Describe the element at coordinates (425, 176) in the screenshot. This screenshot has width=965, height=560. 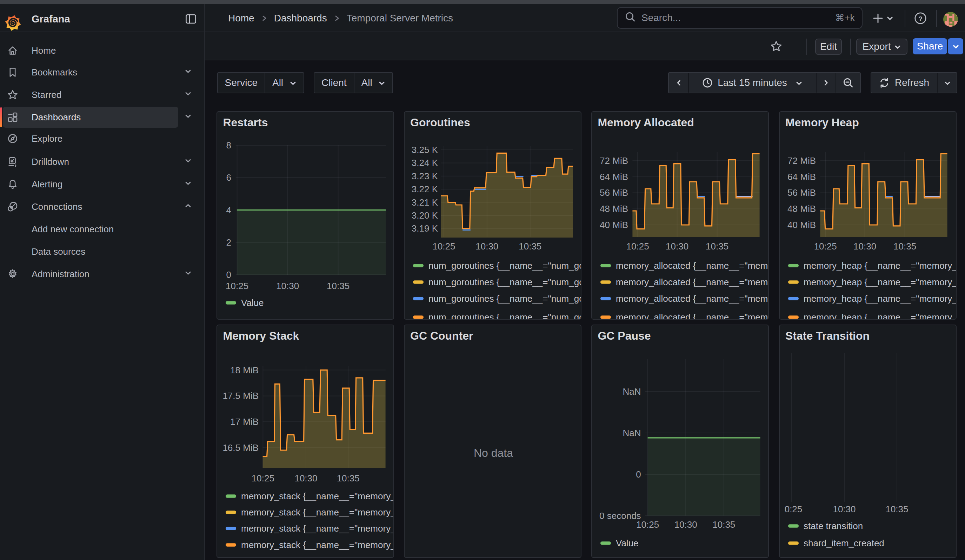
I see `svg-text: 3.23 K` at that location.